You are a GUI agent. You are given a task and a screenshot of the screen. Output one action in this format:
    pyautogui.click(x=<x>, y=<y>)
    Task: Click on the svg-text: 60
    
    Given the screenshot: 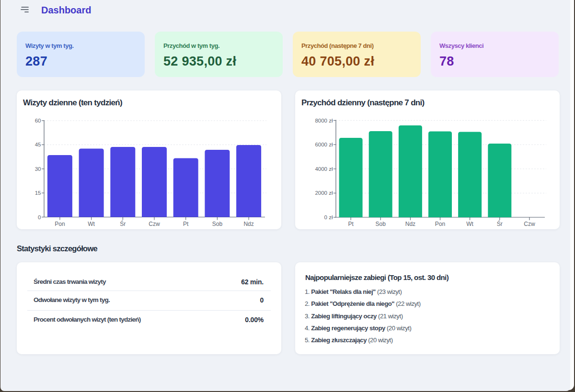 What is the action you would take?
    pyautogui.click(x=38, y=121)
    